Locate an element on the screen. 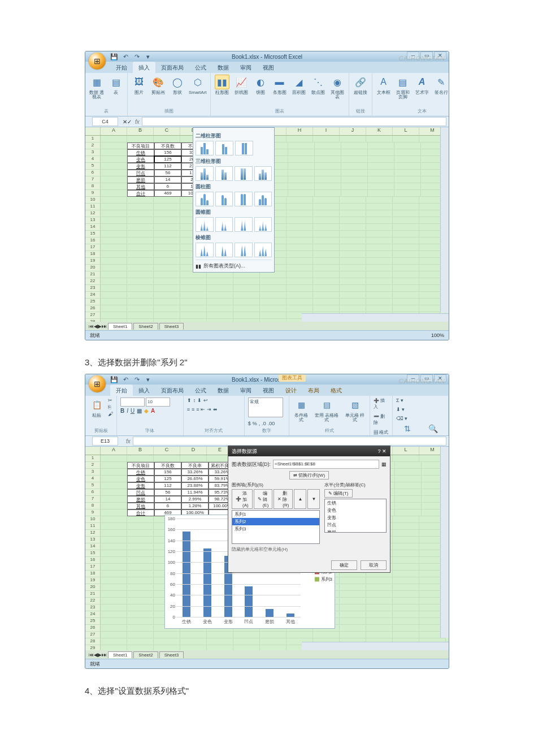 Image resolution: width=534 pixels, height=756 pixels. row-header: 11 is located at coordinates (93, 526).